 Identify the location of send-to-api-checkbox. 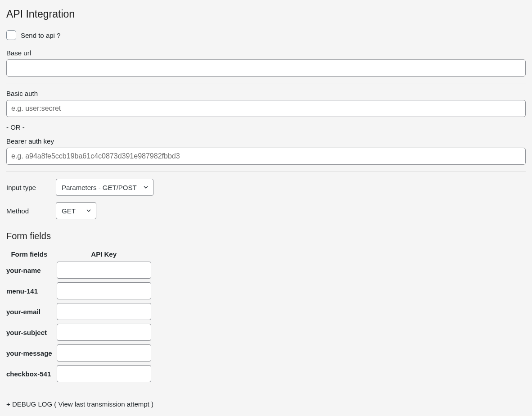
(11, 35).